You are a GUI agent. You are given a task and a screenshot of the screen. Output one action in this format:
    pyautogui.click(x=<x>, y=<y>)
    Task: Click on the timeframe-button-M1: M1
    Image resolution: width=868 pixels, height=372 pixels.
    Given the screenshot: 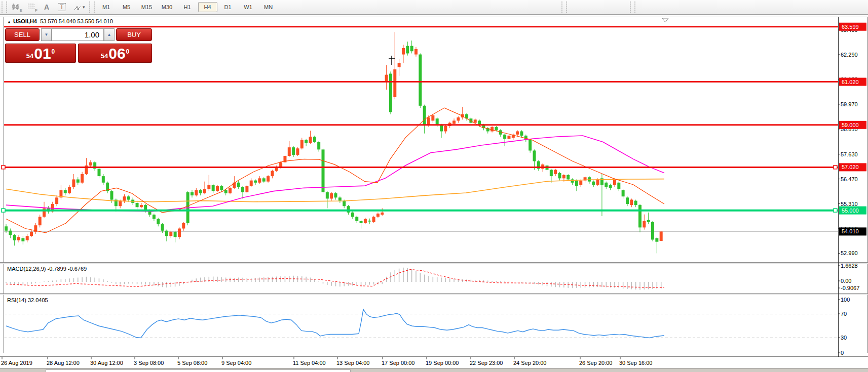 What is the action you would take?
    pyautogui.click(x=106, y=7)
    